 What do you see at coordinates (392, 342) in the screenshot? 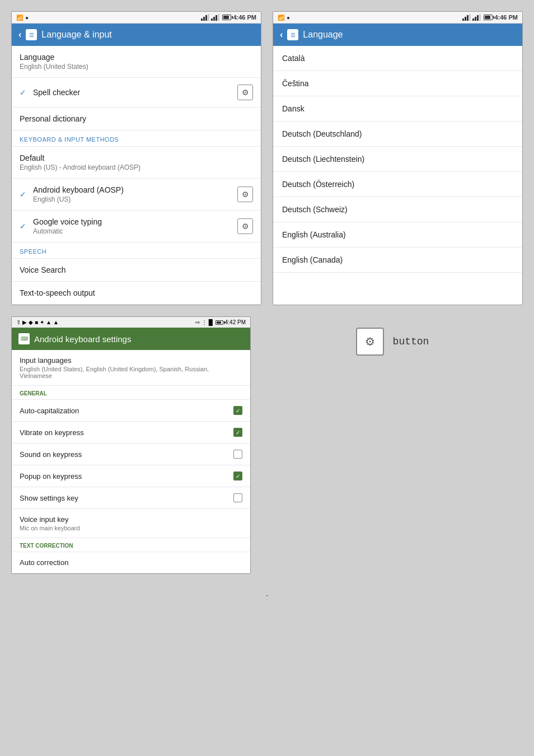
I see `button-illustration: ⚙ button` at bounding box center [392, 342].